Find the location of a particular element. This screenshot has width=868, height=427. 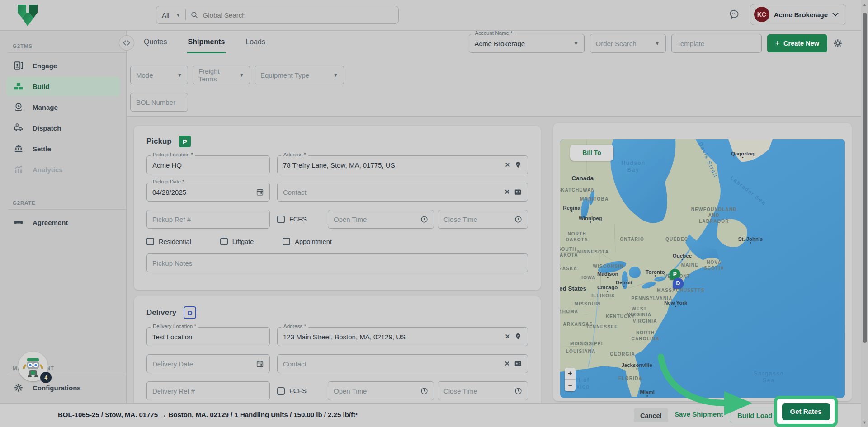

sidebar-item-label: Settle is located at coordinates (42, 149).